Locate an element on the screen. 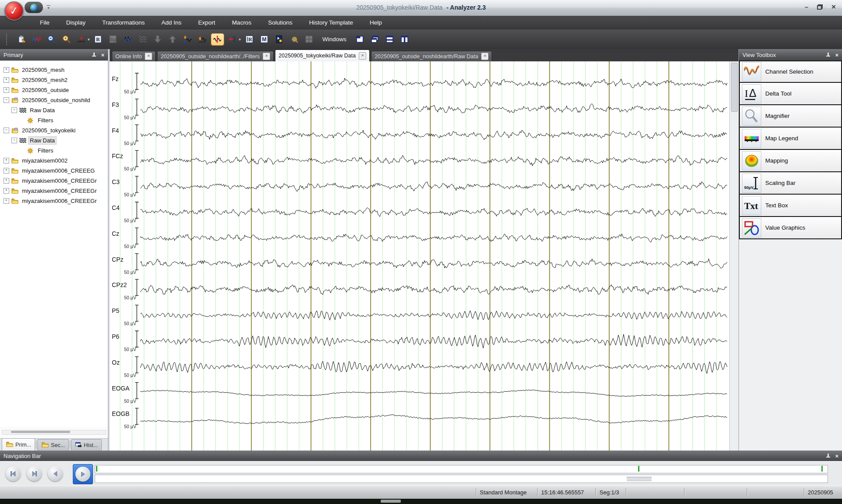  tree-item-20250905-mesh: +20250905_mesh is located at coordinates (54, 70).